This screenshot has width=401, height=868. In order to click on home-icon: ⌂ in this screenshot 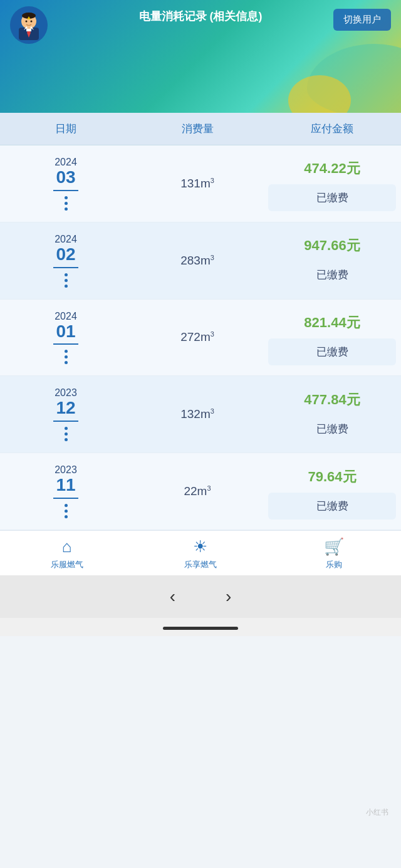, I will do `click(67, 546)`.